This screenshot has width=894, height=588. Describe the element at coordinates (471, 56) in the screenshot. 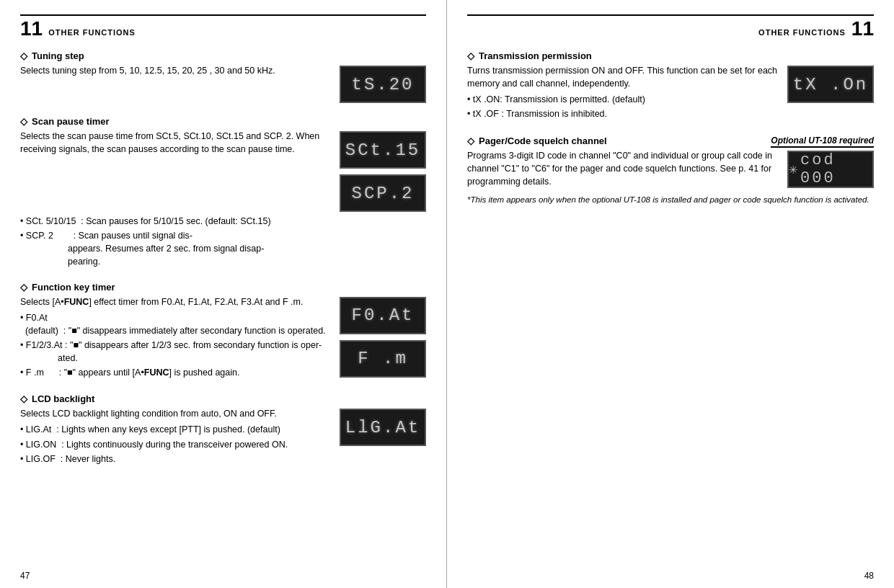

I see `diamond-icon-5: ◇` at that location.